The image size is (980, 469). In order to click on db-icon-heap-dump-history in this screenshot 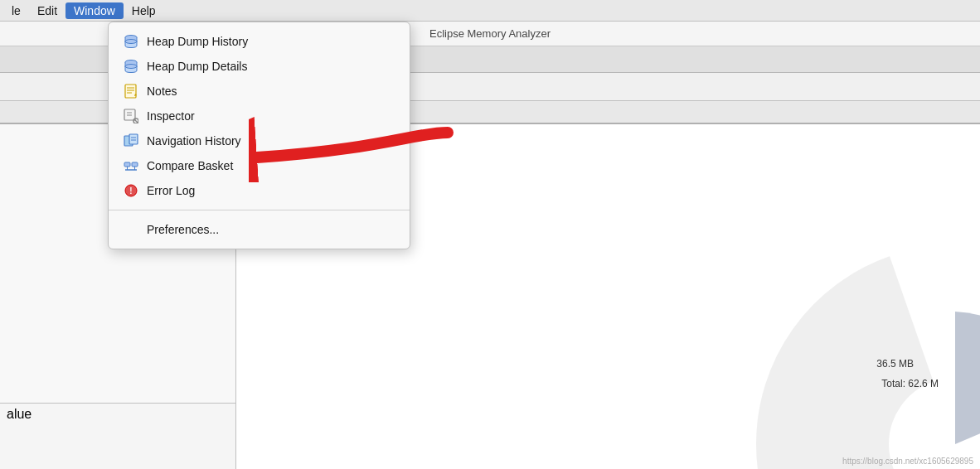, I will do `click(131, 41)`.